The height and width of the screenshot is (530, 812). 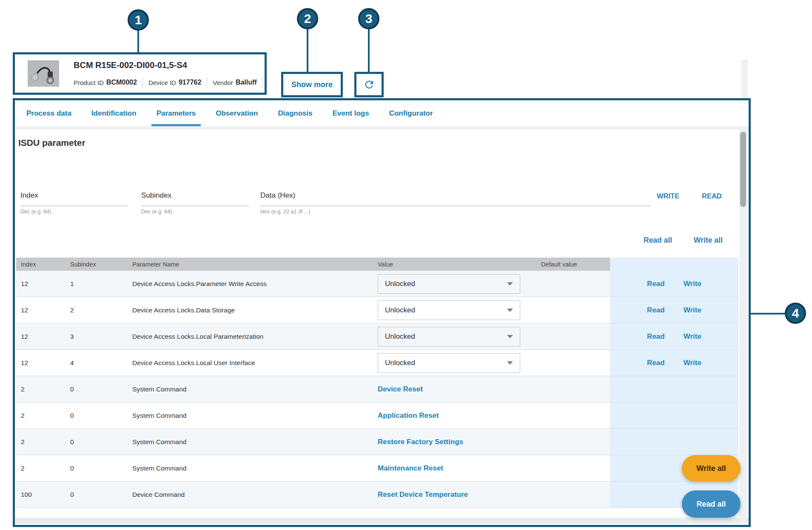 I want to click on product-id-value: BCM0002, so click(x=122, y=82).